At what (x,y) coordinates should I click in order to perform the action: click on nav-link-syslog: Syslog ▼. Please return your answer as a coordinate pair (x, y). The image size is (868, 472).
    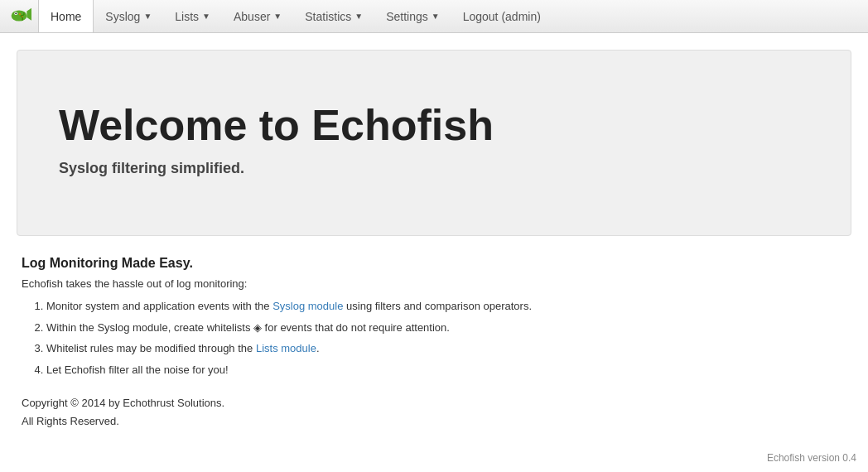
    Looking at the image, I should click on (128, 17).